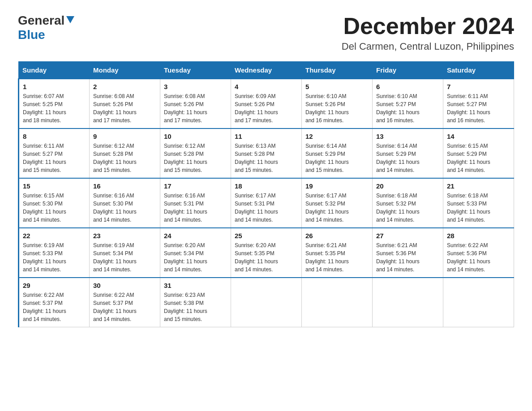 The image size is (532, 411). Describe the element at coordinates (408, 186) in the screenshot. I see `day-number: 20` at that location.